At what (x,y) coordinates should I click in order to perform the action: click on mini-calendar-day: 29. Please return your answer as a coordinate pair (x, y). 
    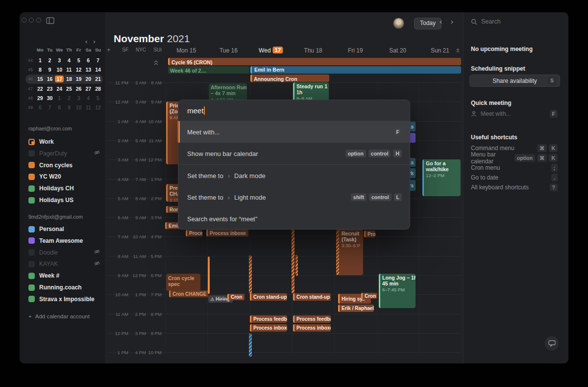
    Looking at the image, I should click on (40, 98).